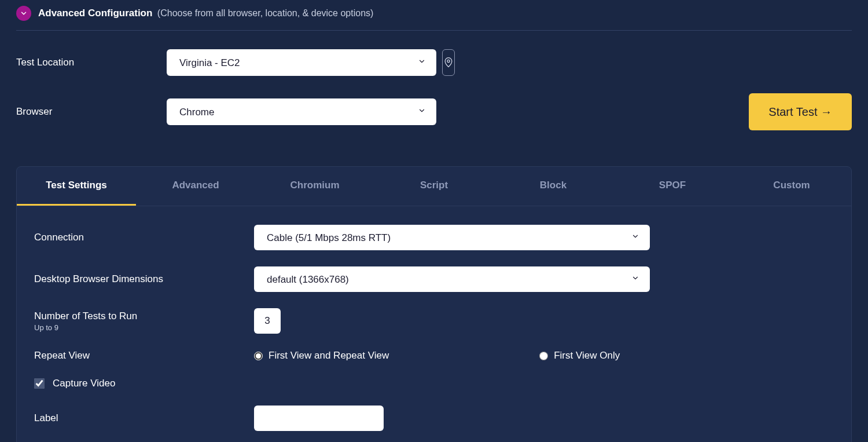 This screenshot has width=868, height=442. What do you see at coordinates (322, 356) in the screenshot?
I see `repeat-view-opt-first-and-repeat: First View and Repeat View` at bounding box center [322, 356].